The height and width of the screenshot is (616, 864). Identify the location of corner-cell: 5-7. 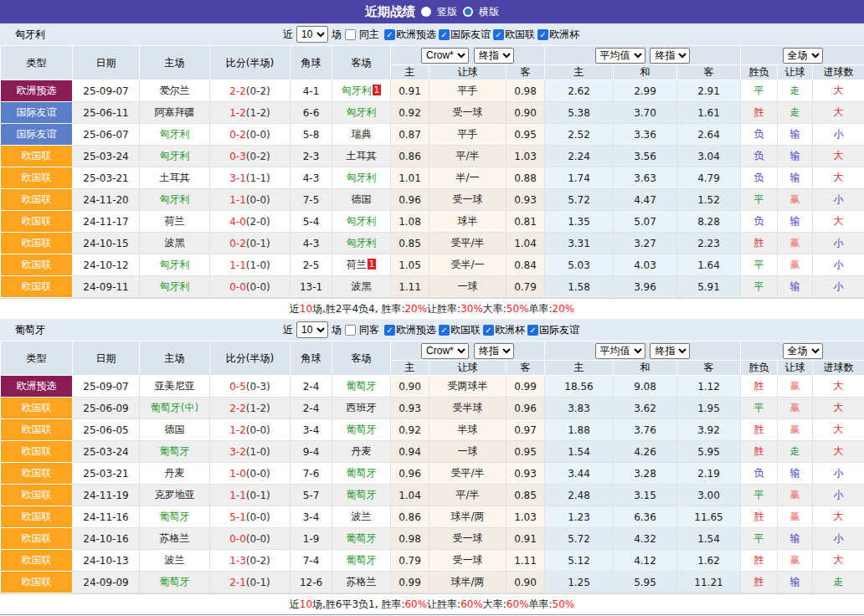
(311, 495).